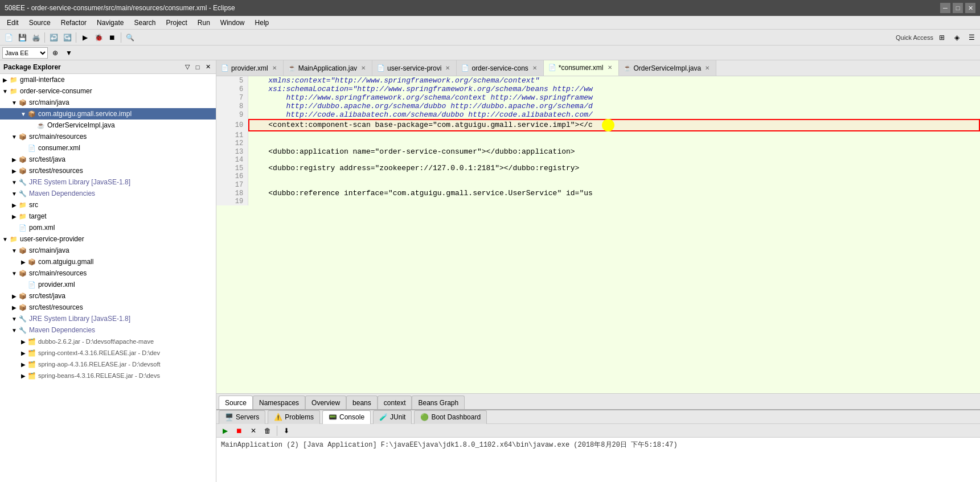 The image size is (980, 482). I want to click on tree-item: 📄provider.xml, so click(108, 285).